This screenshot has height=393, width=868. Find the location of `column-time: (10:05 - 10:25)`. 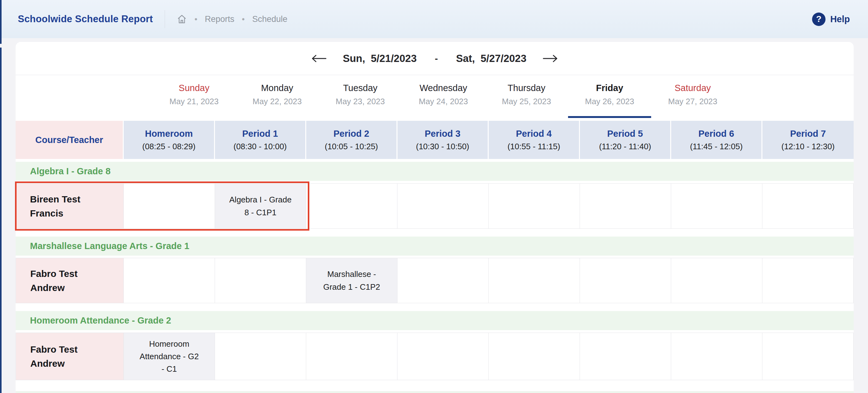

column-time: (10:05 - 10:25) is located at coordinates (351, 146).